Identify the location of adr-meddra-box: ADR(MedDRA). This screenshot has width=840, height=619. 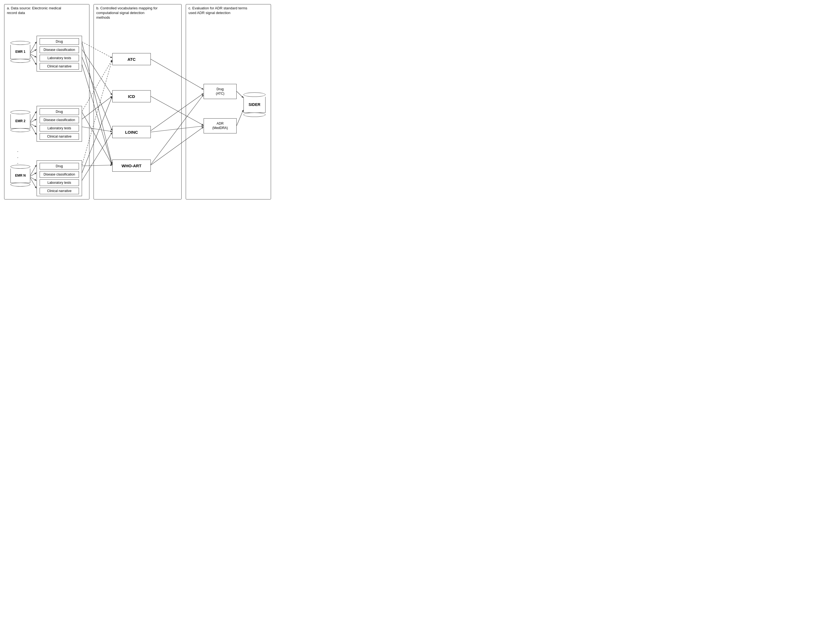
(220, 126).